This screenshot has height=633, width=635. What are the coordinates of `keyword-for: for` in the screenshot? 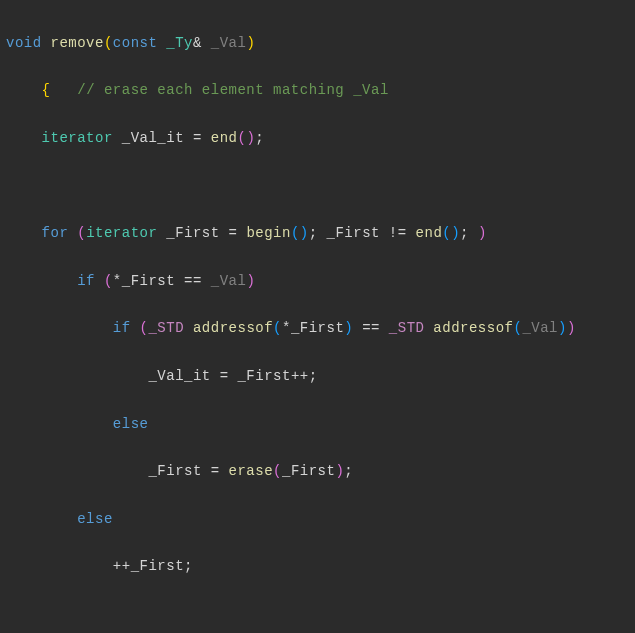 It's located at (56, 233).